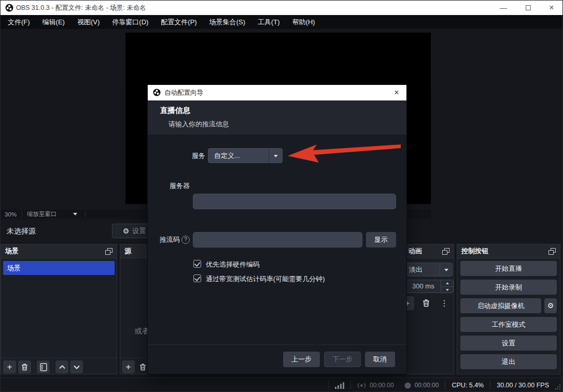 The image size is (563, 392). I want to click on streaming-status-icon, so click(362, 385).